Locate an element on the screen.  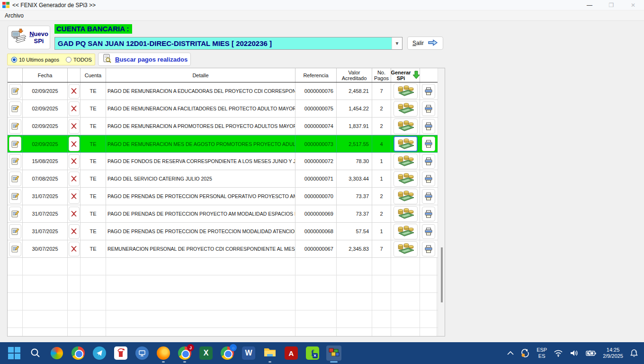
table-row: 02/09/2025 TE PAGO DE REMUNERACION MES D… is located at coordinates (226, 144).